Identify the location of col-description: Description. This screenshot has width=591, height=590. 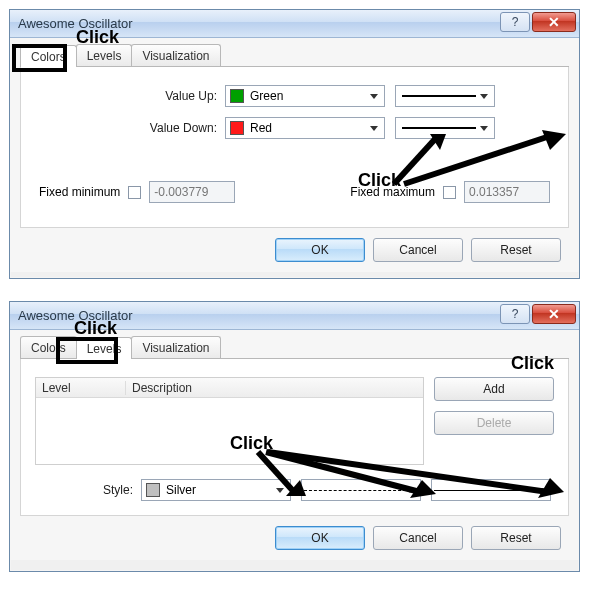
(274, 388).